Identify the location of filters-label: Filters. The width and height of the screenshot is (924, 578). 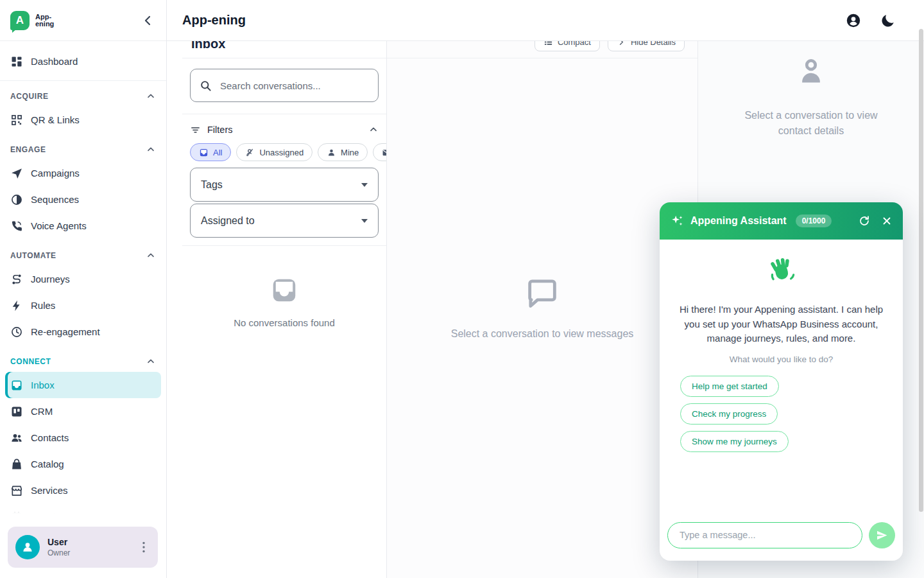
(219, 130).